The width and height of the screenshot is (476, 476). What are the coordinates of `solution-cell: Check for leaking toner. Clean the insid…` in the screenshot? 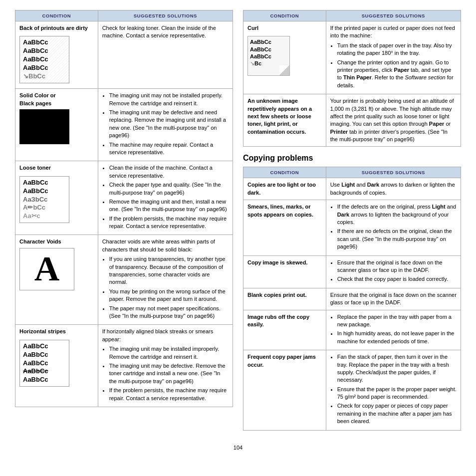 It's located at (165, 55).